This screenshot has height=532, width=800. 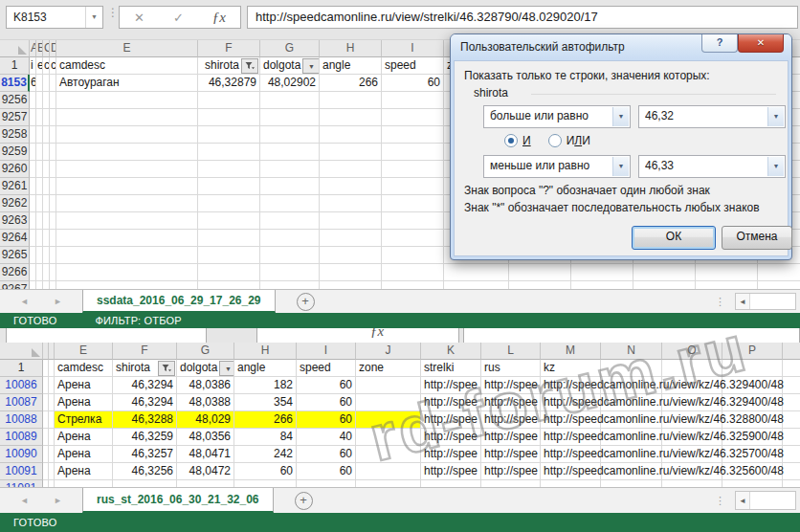 I want to click on cell-kz: http://speedcamonline.ru/view/kz/46.3257…, so click(x=570, y=454).